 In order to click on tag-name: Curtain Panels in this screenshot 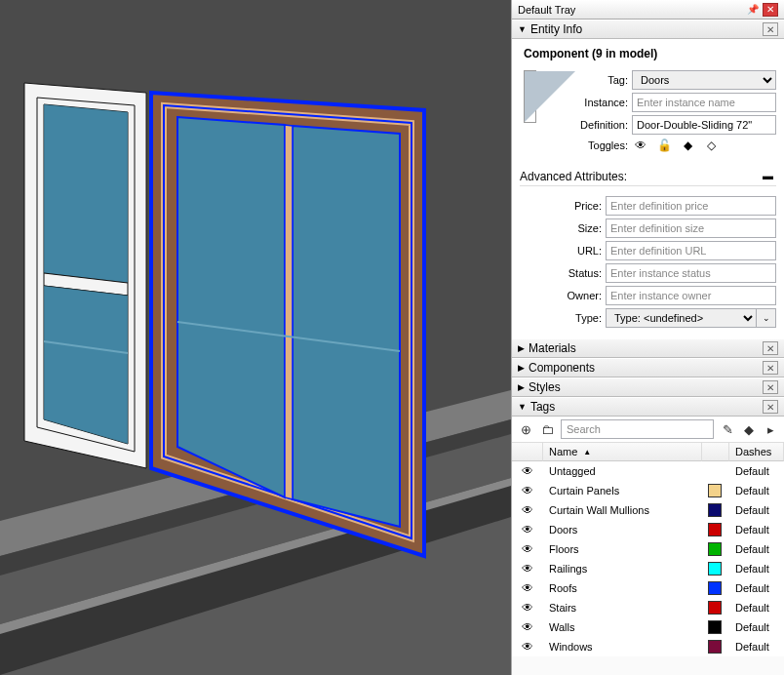, I will do `click(622, 491)`.